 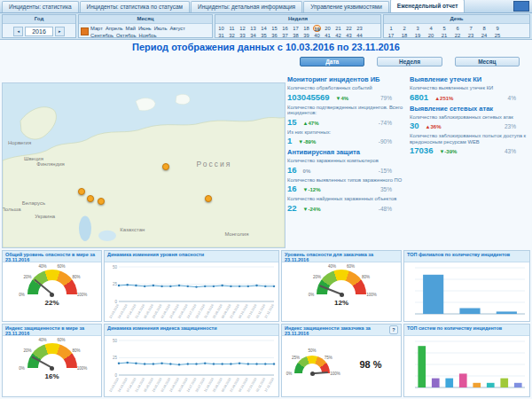 I want to click on week-option: 18, so click(x=307, y=28).